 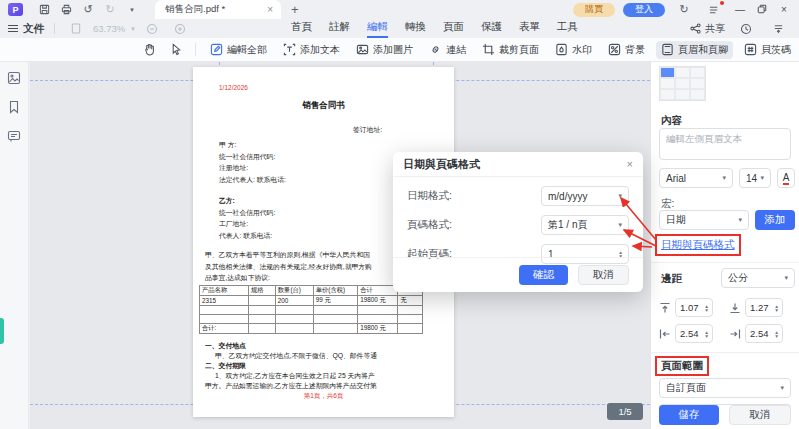 What do you see at coordinates (378, 29) in the screenshot?
I see `menu-edit: 編輯` at bounding box center [378, 29].